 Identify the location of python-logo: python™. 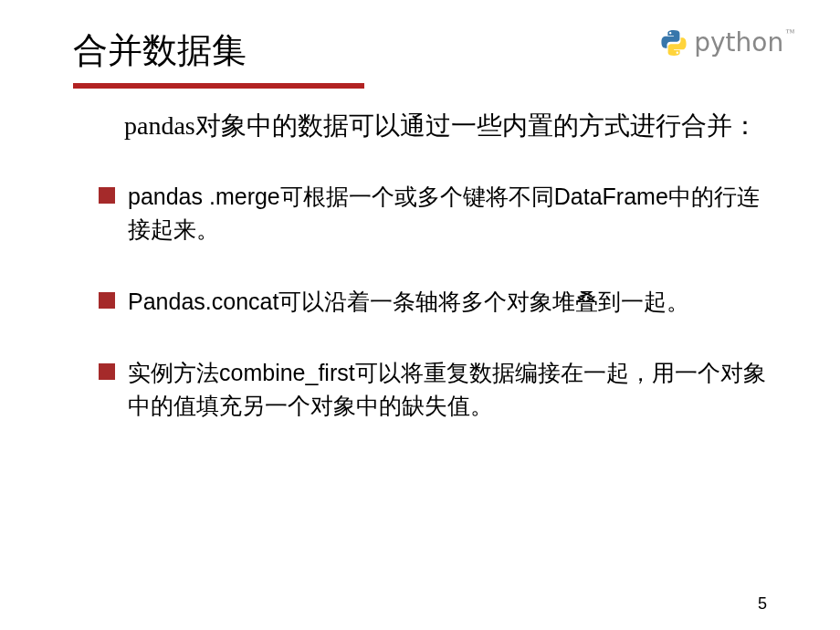
(727, 42).